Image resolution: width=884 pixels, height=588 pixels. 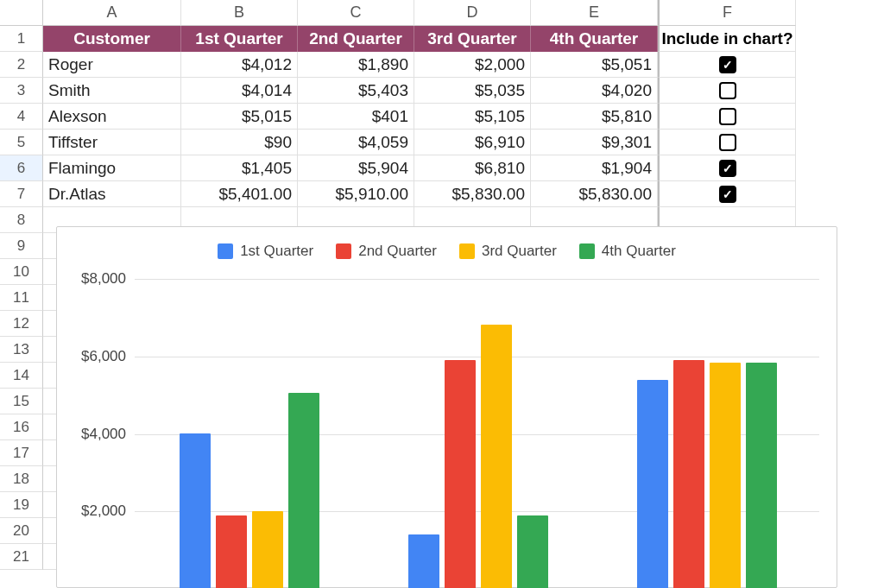 I want to click on chart-legend: 1st Quarter 2nd Quarter 3rd Quarter 4th …, so click(x=447, y=251).